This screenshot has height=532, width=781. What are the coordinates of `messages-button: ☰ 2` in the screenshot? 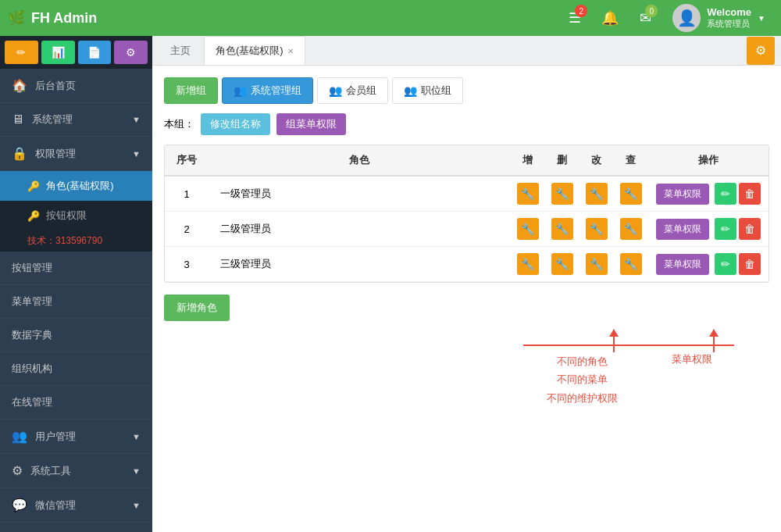 It's located at (575, 18).